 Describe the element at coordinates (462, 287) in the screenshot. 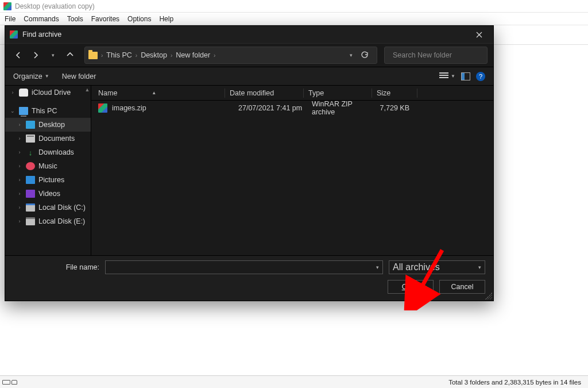

I see `cancel-button: Cancel` at that location.